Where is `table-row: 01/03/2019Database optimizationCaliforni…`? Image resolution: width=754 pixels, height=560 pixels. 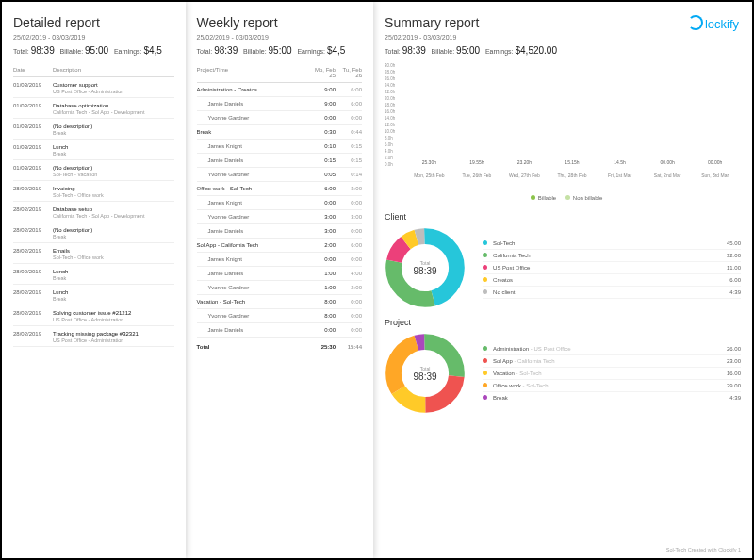 table-row: 01/03/2019Database optimizationCaliforni… is located at coordinates (94, 108).